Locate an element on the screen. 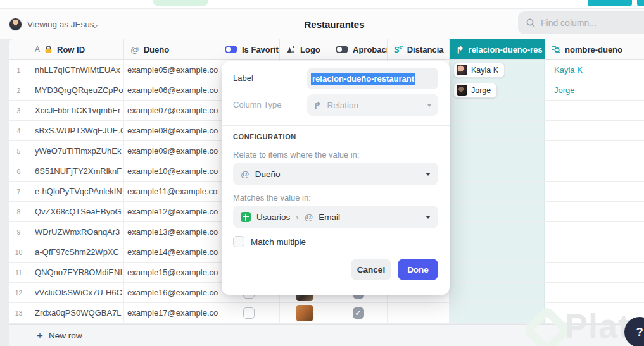 The width and height of the screenshot is (644, 346). cell-nombre-dueno: Jorge is located at coordinates (593, 90).